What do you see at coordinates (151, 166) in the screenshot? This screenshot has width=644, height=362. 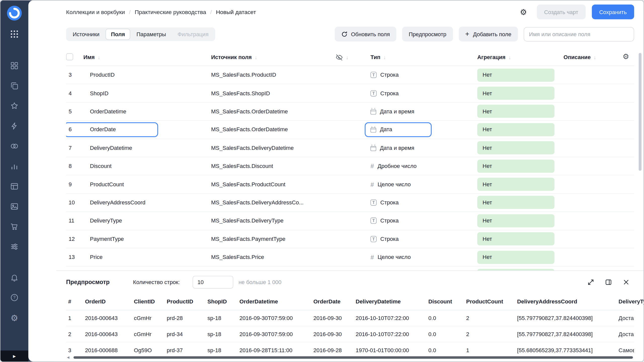 I see `field-name: Discount` at bounding box center [151, 166].